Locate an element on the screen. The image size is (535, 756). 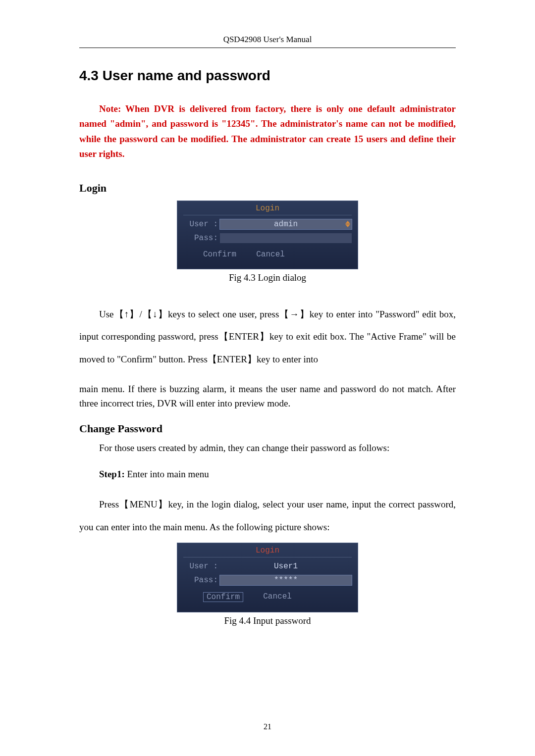
pass-label: Pass: is located at coordinates (202, 238).